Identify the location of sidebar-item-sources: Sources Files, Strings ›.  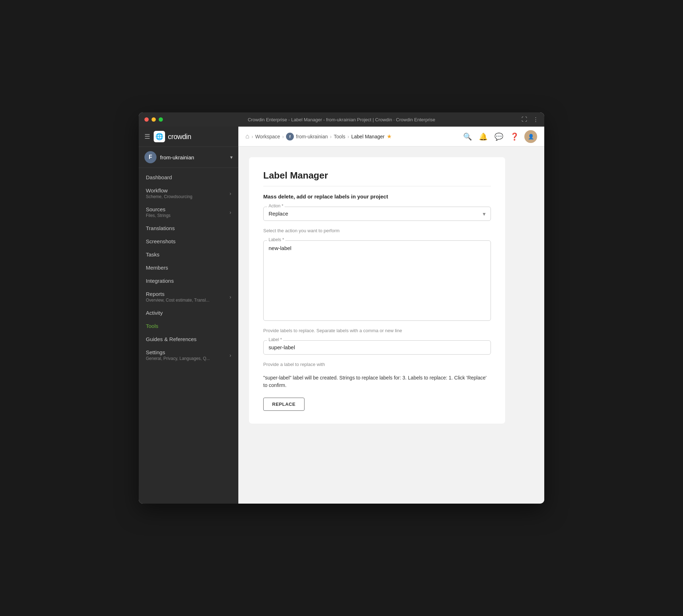
(189, 212).